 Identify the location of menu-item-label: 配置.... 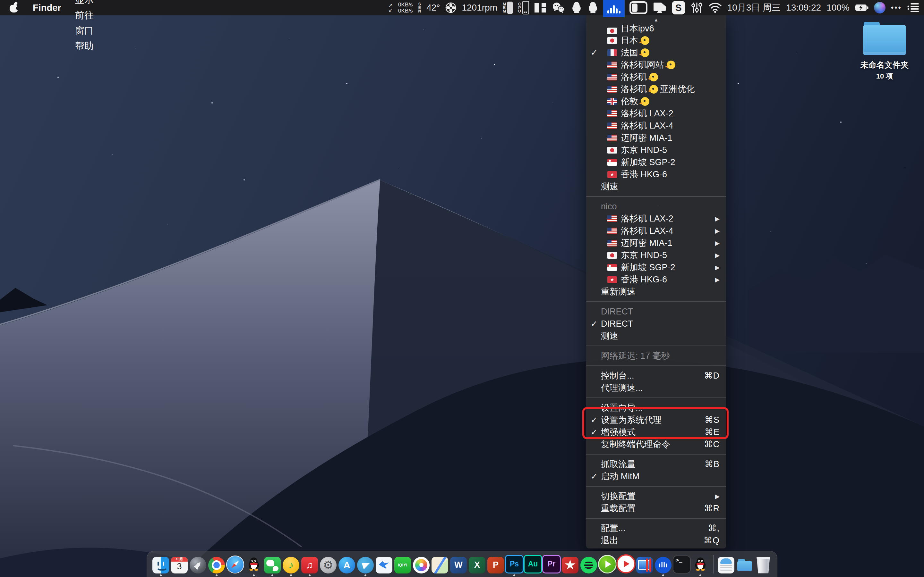
(613, 528).